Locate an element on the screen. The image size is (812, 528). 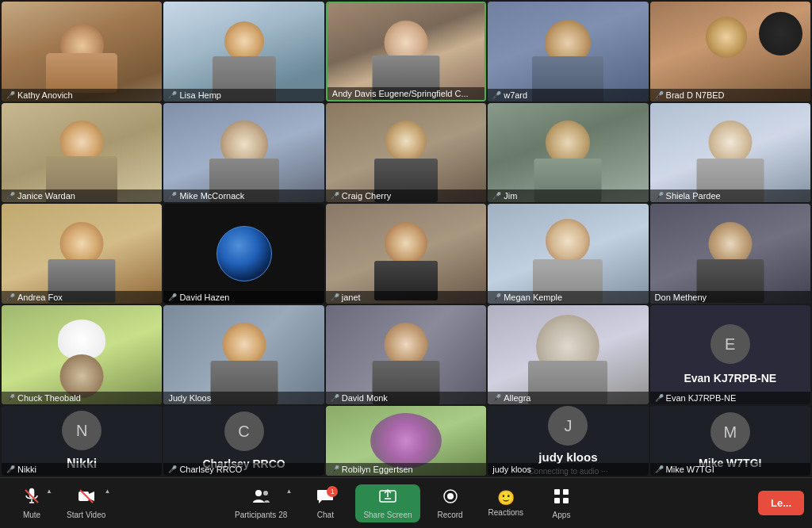
lisa-name: 🎤 Lisa Hemp is located at coordinates (243, 95).